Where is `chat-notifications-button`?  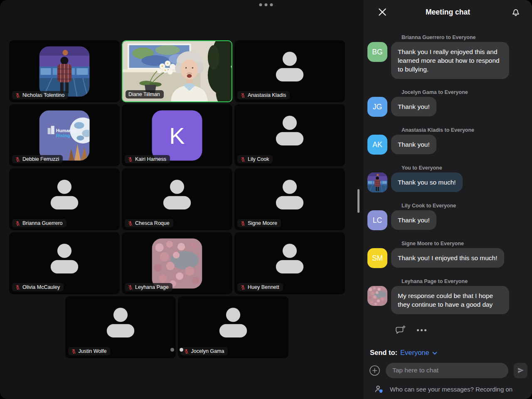
chat-notifications-button is located at coordinates (516, 12).